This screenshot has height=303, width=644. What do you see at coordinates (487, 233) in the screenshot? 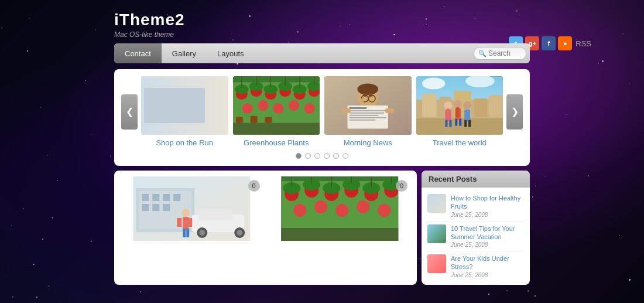
I see `post-title-2: 10 Travel Tips for Your Summer Vacation` at bounding box center [487, 233].